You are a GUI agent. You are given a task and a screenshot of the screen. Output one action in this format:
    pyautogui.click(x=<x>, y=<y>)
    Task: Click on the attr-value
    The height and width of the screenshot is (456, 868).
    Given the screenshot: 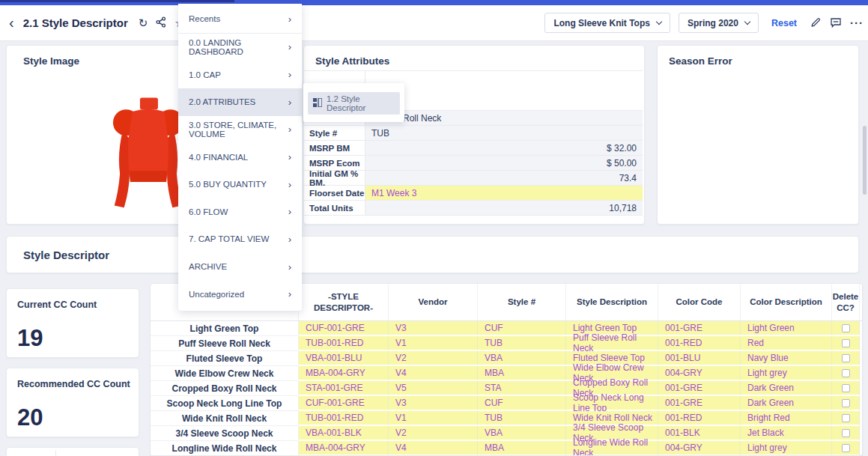 What is the action you would take?
    pyautogui.click(x=504, y=91)
    